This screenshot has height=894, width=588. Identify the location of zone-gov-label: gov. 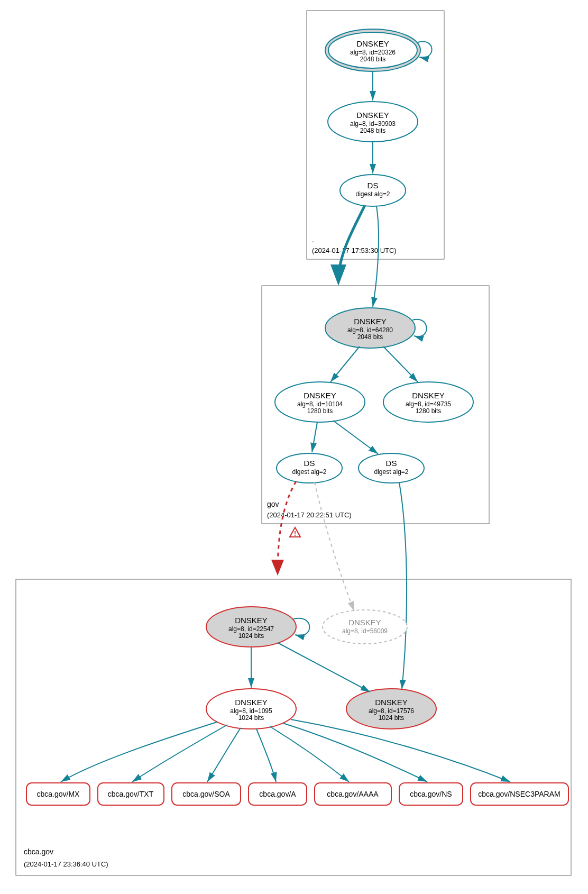
(273, 504).